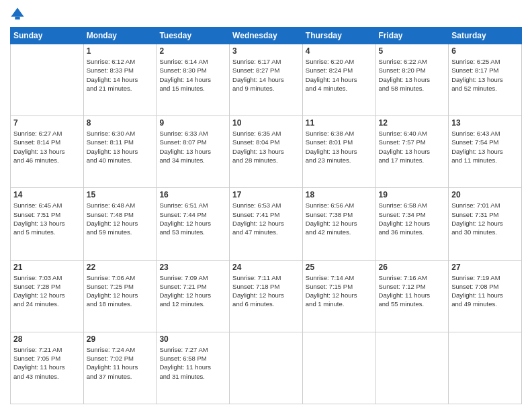  What do you see at coordinates (193, 339) in the screenshot?
I see `day-number: 30` at bounding box center [193, 339].